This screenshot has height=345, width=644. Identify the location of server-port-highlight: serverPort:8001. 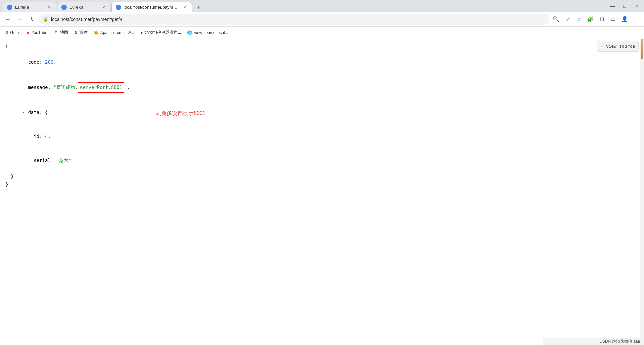
(101, 88).